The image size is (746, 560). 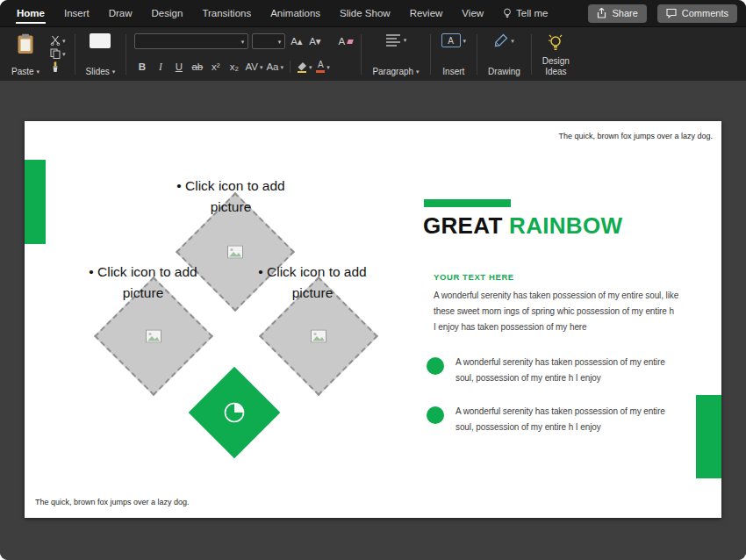 What do you see at coordinates (31, 13) in the screenshot?
I see `tab-home: Home` at bounding box center [31, 13].